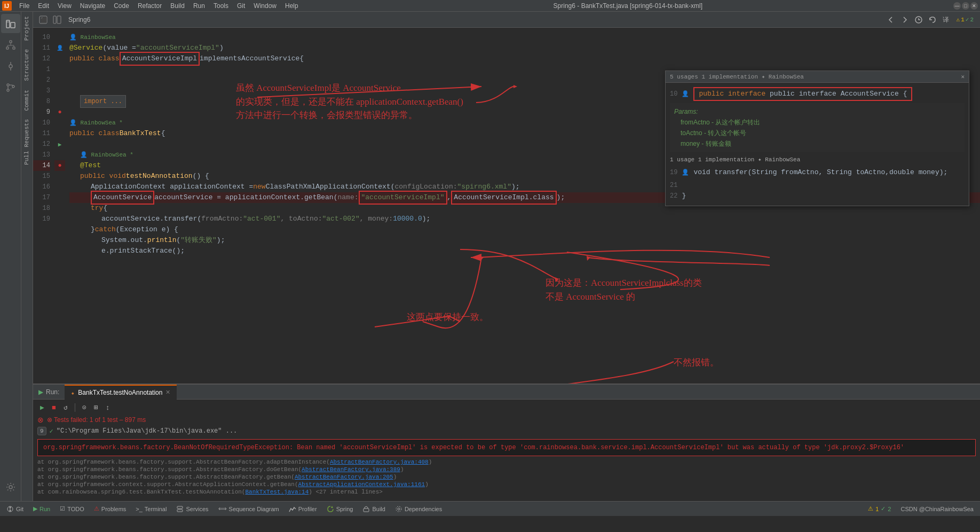 This screenshot has width=980, height=532. Describe the element at coordinates (937, 509) in the screenshot. I see `csdn-label: CSDN @ChinaRainbowSea` at that location.